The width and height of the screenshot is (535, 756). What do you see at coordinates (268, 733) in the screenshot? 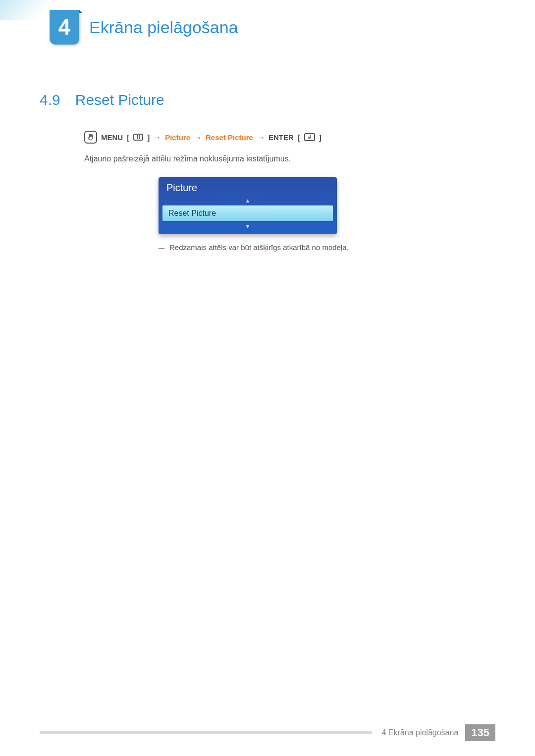
I see `page-footer: 4 Ekrāna pielāgošana 135` at bounding box center [268, 733].